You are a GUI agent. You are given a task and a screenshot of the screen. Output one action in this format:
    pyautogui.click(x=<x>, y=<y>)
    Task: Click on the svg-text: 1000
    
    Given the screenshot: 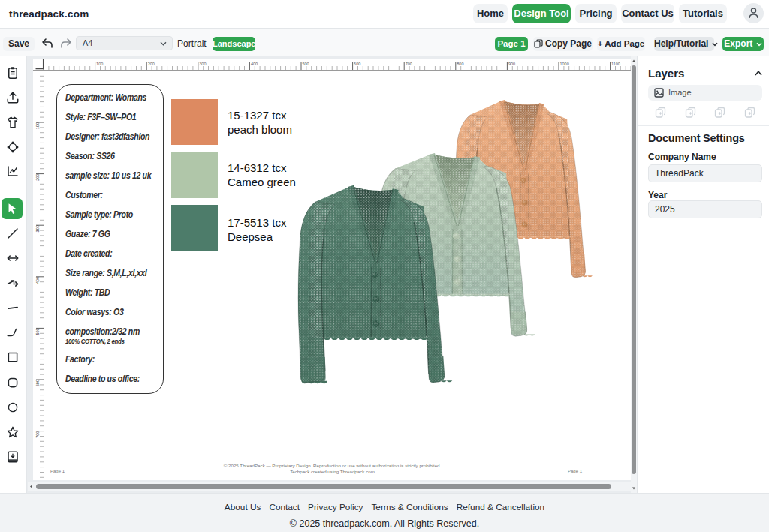 What is the action you would take?
    pyautogui.click(x=565, y=64)
    